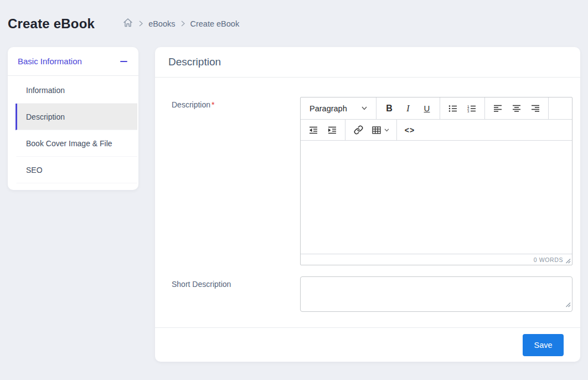 Image resolution: width=588 pixels, height=380 pixels. Describe the element at coordinates (380, 130) in the screenshot. I see `table-dropdown-button` at that location.